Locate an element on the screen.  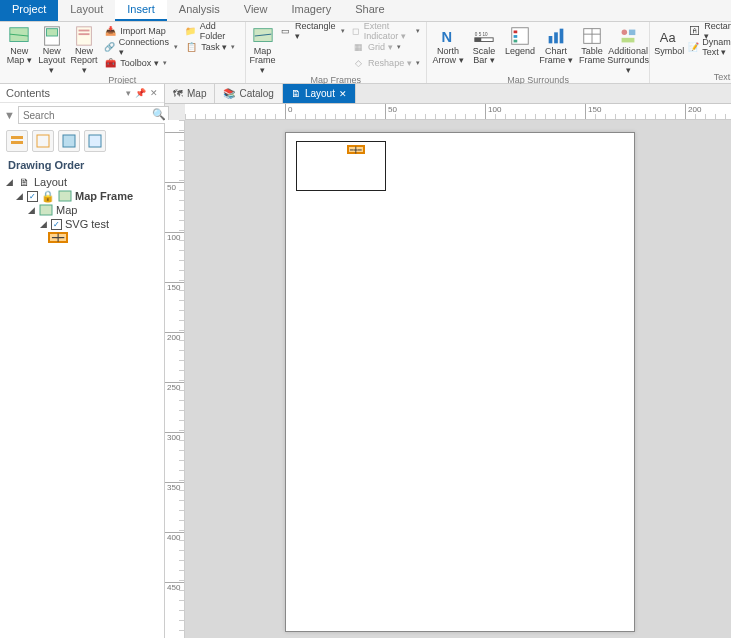
new-layout-button: NewLayout ▾ is located at coordinates (51, 49).